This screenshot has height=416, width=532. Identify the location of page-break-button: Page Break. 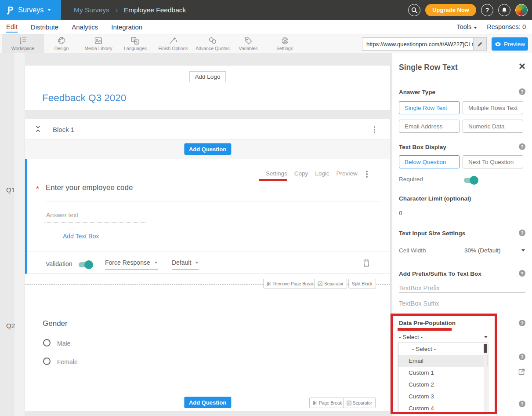
(327, 403).